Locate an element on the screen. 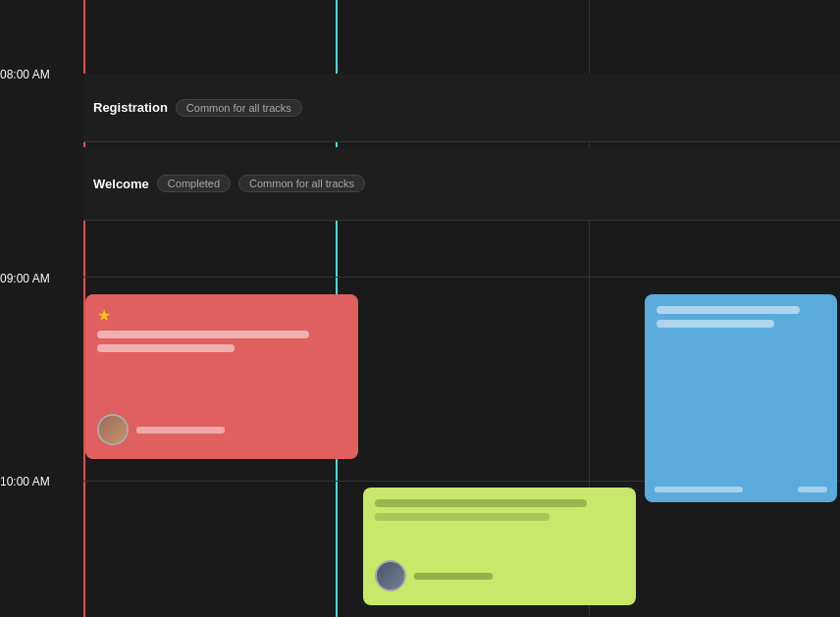 This screenshot has height=617, width=840. session-card-blue is located at coordinates (741, 398).